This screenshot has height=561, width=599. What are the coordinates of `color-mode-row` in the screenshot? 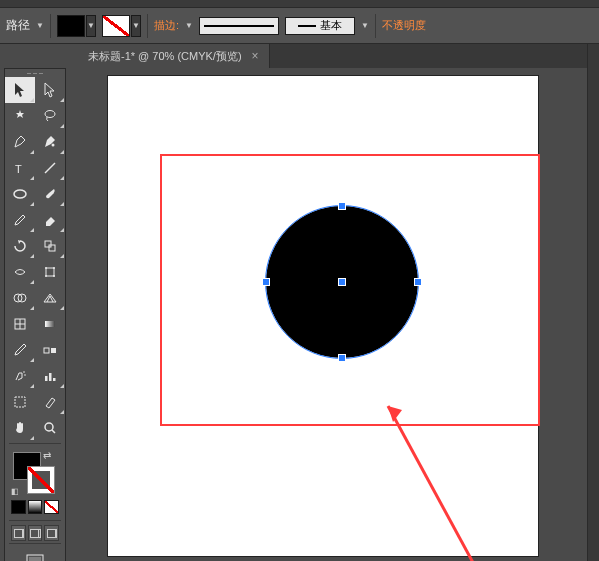 It's located at (35, 507).